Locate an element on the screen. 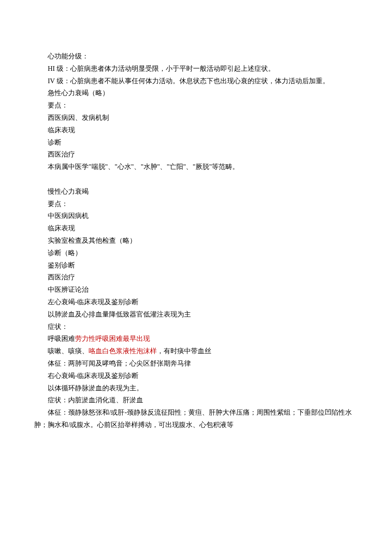 This screenshot has height=555, width=392. text-right-hf-symptoms: 症状：内脏淤血消化道、肝淤血 is located at coordinates (196, 400).